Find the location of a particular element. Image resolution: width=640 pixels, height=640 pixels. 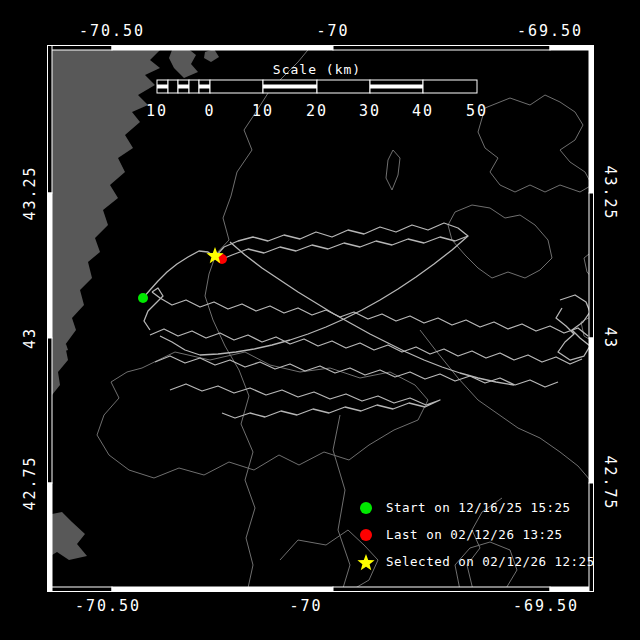

legend-item: Selected on 02/12/26 12:25 is located at coordinates (476, 562).